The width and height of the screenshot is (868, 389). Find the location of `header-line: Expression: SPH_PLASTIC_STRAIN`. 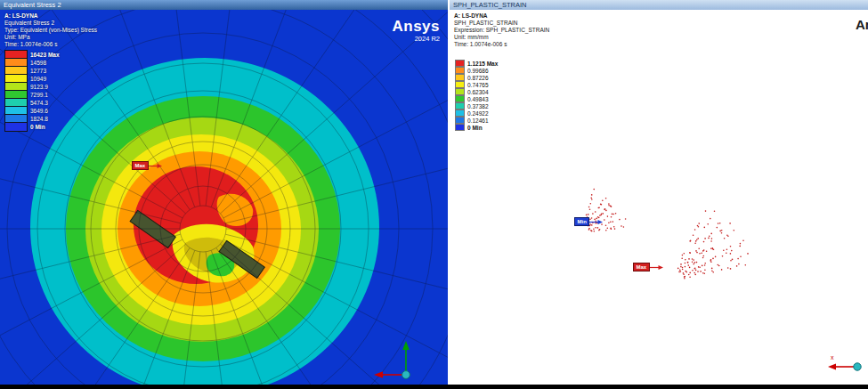

header-line: Expression: SPH_PLASTIC_STRAIN is located at coordinates (502, 30).